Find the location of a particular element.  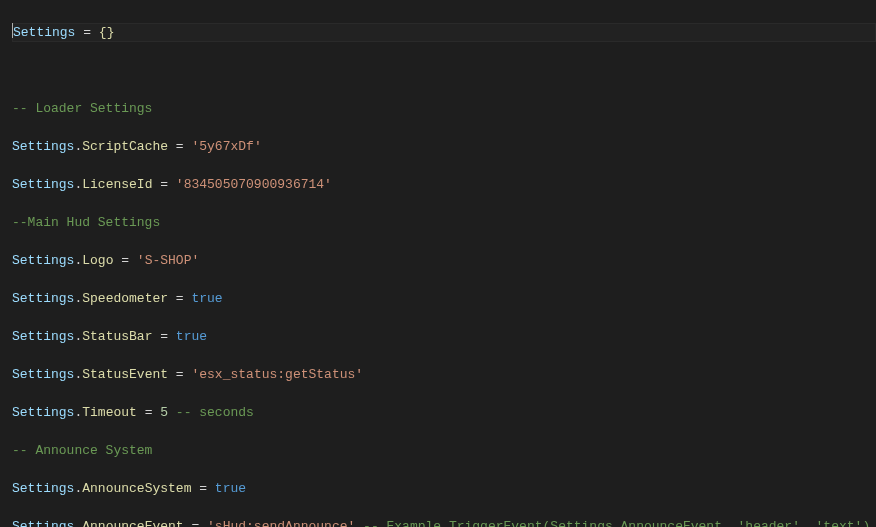

code-line: Settings.AnnounceSystem = true is located at coordinates (444, 488).